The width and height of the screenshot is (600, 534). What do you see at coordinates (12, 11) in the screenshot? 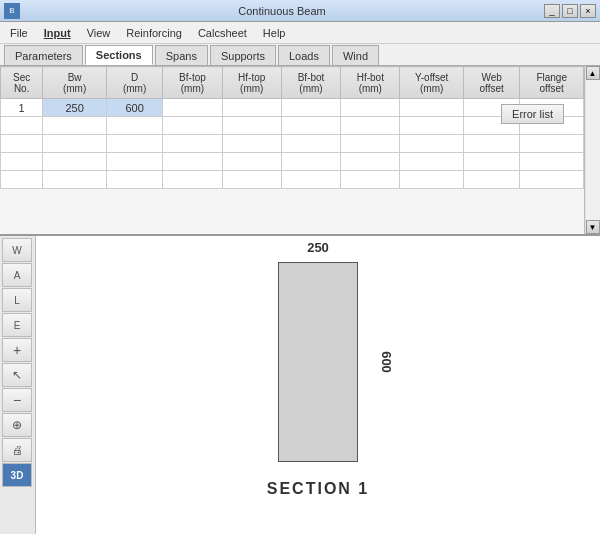
I see `title-bar-left: B` at bounding box center [12, 11].